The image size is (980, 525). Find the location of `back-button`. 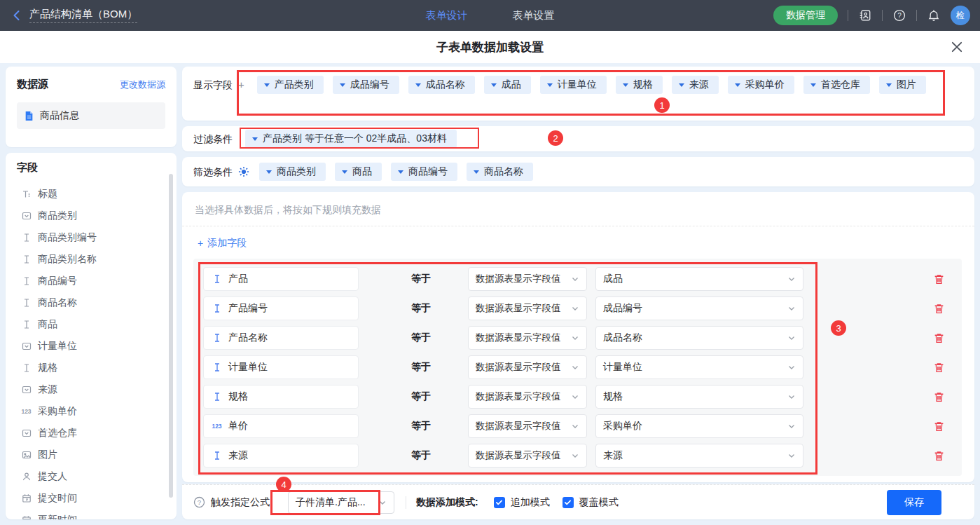

back-button is located at coordinates (17, 15).